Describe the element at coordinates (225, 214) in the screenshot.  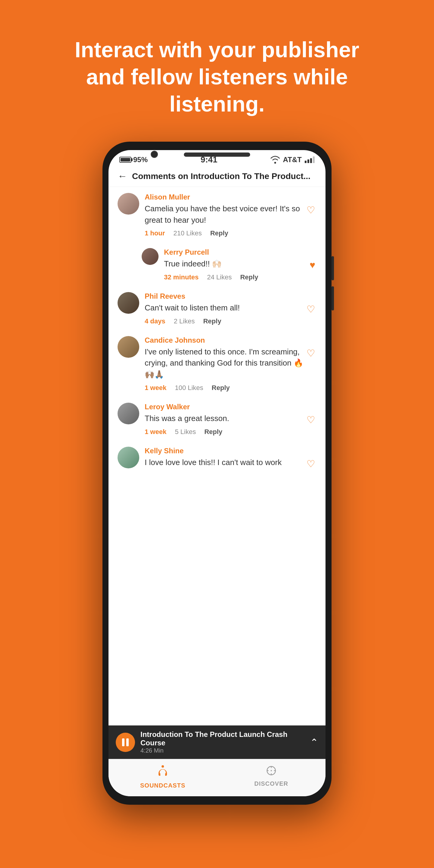
I see `comment-text: Camelia you have the best voice ever! It…` at that location.